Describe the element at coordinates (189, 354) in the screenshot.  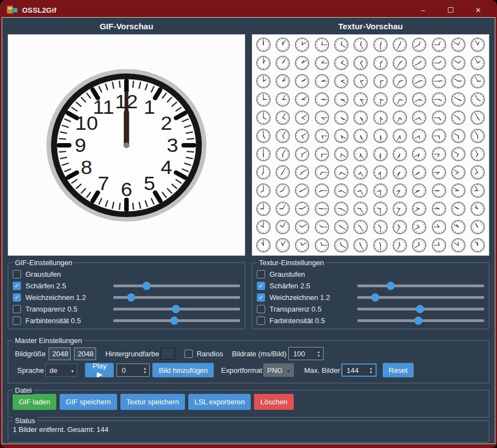
I see `randlos-checkbox: ✓` at that location.